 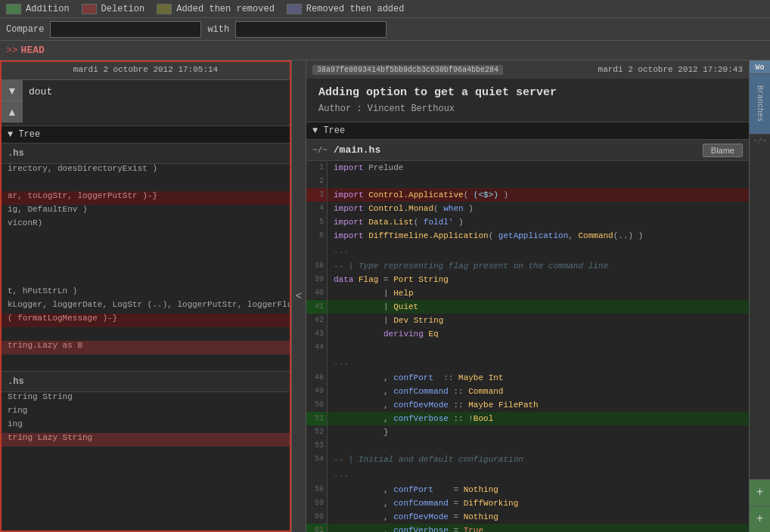 I want to click on working-header: Wo, so click(x=759, y=67).